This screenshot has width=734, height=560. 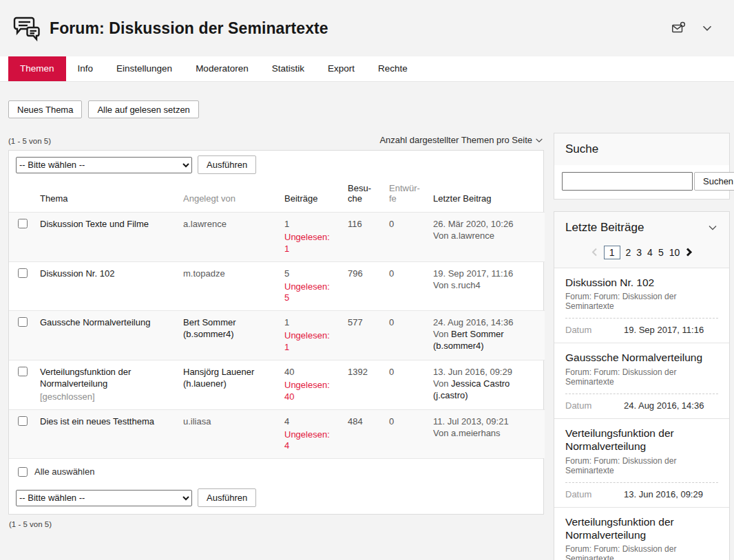 What do you see at coordinates (85, 69) in the screenshot?
I see `tab-info: Info` at bounding box center [85, 69].